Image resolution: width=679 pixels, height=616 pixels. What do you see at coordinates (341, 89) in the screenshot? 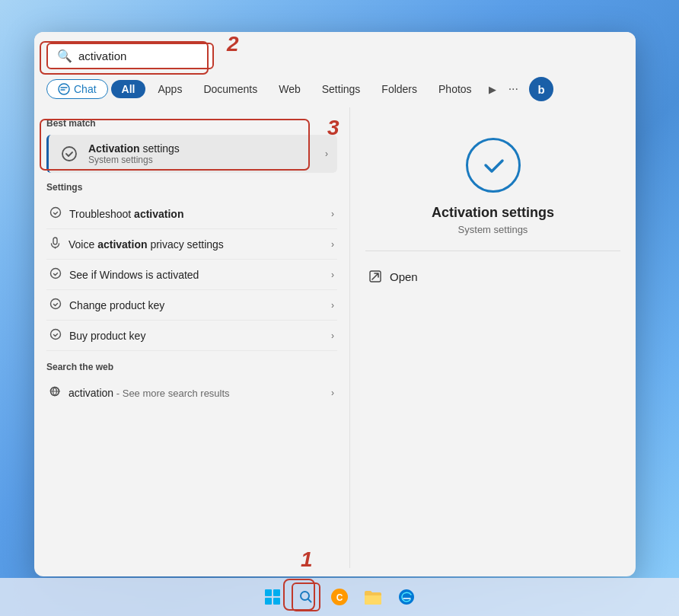
I see `tab-settings: Settings` at bounding box center [341, 89].